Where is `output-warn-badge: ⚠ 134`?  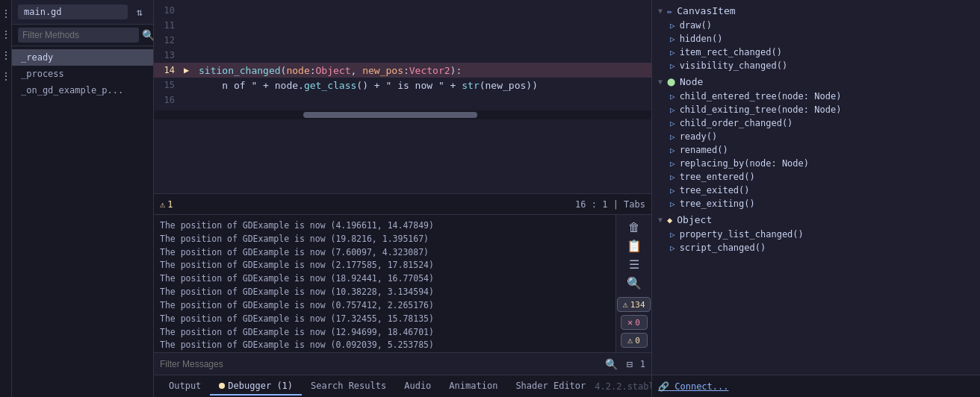 output-warn-badge: ⚠ 134 is located at coordinates (633, 304).